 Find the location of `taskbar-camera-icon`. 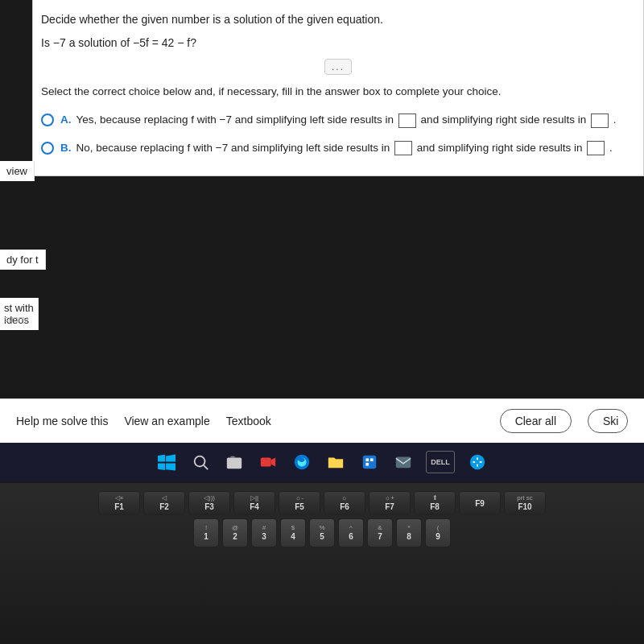

taskbar-camera-icon is located at coordinates (268, 462).